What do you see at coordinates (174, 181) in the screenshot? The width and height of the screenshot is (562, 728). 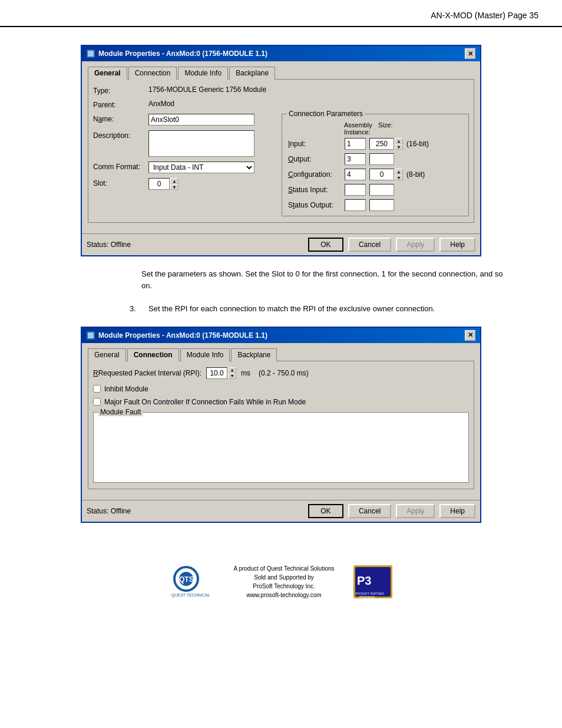 I see `slot-increment-button: ▲` at bounding box center [174, 181].